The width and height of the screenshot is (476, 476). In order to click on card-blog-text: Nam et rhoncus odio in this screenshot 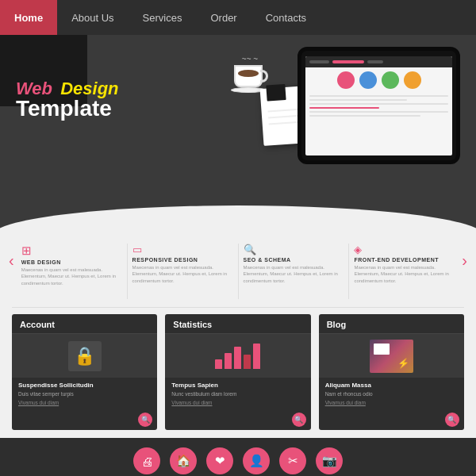, I will do `click(392, 393)`.